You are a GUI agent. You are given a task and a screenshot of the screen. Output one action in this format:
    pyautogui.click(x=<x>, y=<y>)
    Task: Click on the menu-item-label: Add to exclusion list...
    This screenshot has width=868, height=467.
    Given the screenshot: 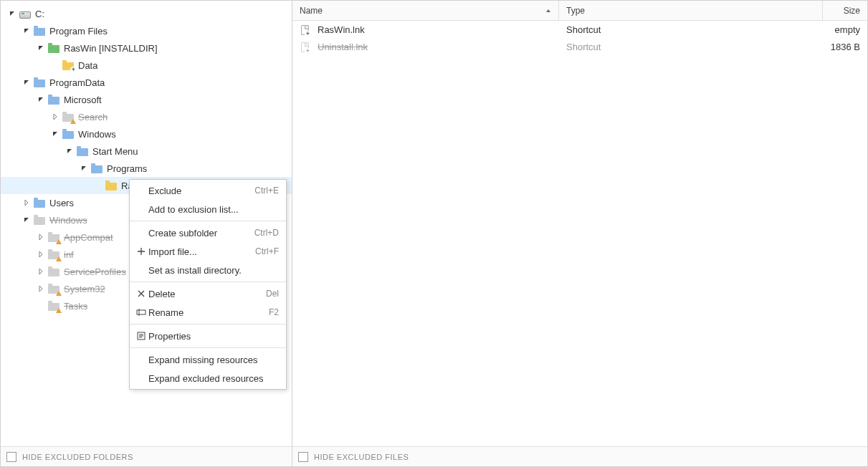 What is the action you would take?
    pyautogui.click(x=214, y=209)
    